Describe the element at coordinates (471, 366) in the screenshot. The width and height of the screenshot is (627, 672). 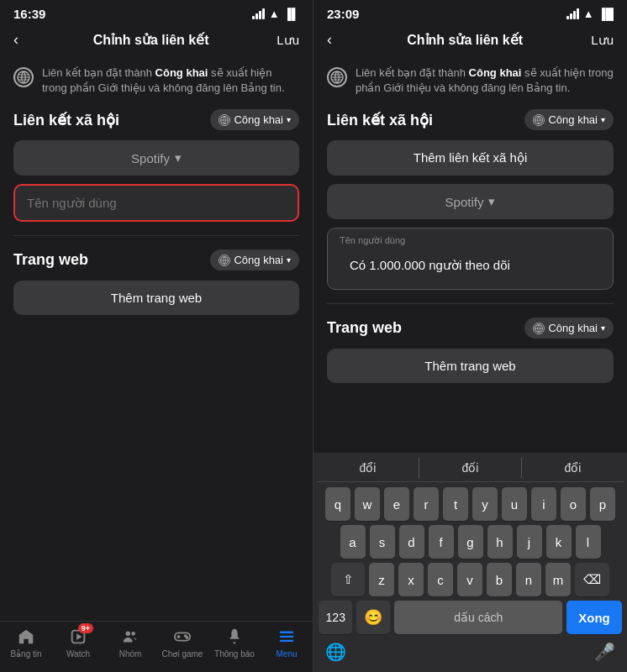
I see `right-add-web-button: Thêm trang web` at that location.